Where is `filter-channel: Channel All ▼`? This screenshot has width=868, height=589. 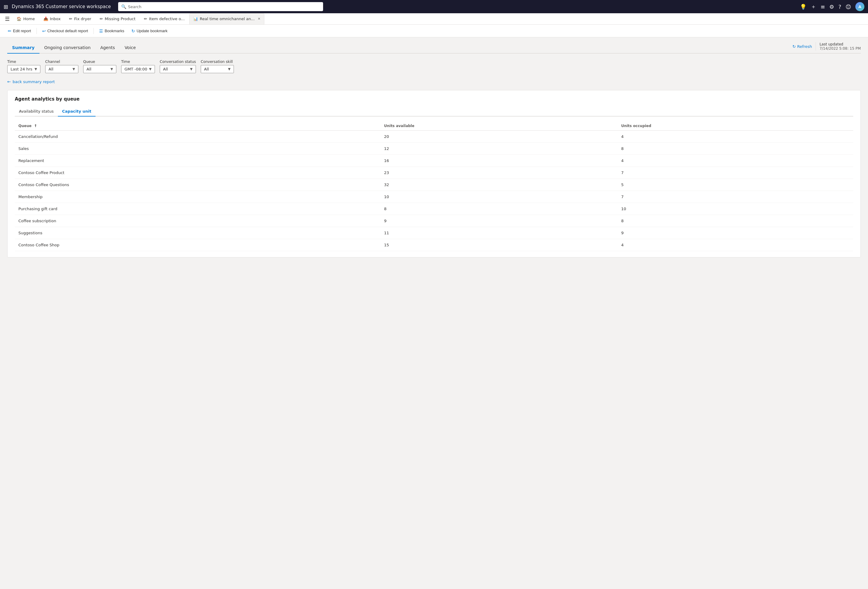 filter-channel: Channel All ▼ is located at coordinates (62, 66).